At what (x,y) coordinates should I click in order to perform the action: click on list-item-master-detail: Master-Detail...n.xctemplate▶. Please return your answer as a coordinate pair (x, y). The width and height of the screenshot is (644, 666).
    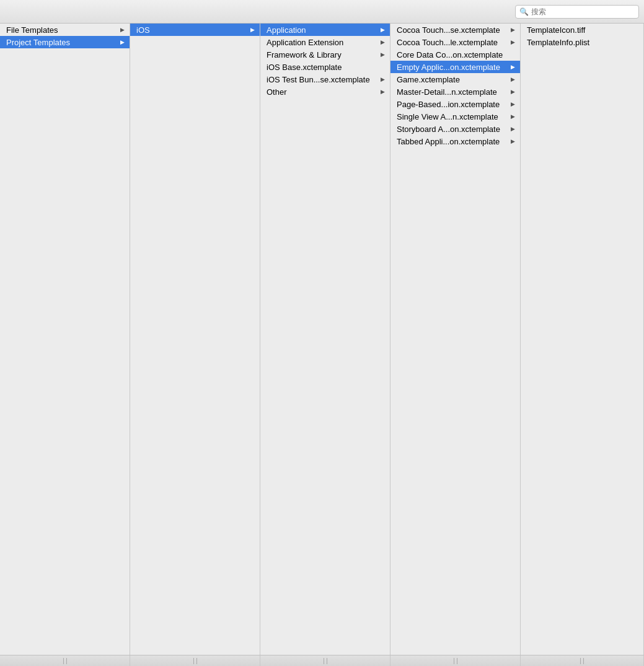
    Looking at the image, I should click on (455, 92).